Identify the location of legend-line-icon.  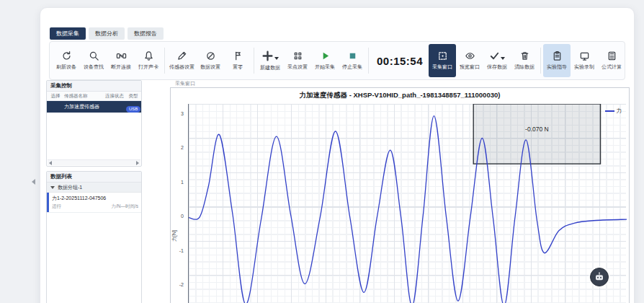
(609, 111).